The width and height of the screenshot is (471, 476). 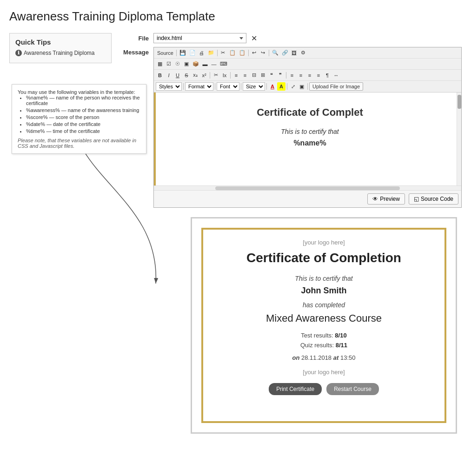 What do you see at coordinates (324, 258) in the screenshot?
I see `cert-main-title: Certificate of Completion` at bounding box center [324, 258].